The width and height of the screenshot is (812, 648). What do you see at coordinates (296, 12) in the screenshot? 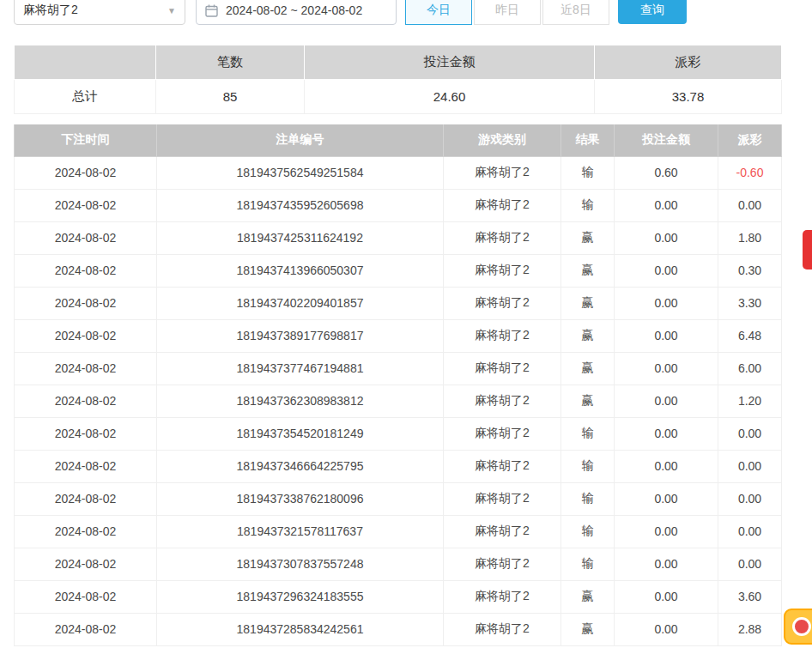
I see `date-range-picker: 2024-08-02 ~ 2024-08-02` at bounding box center [296, 12].